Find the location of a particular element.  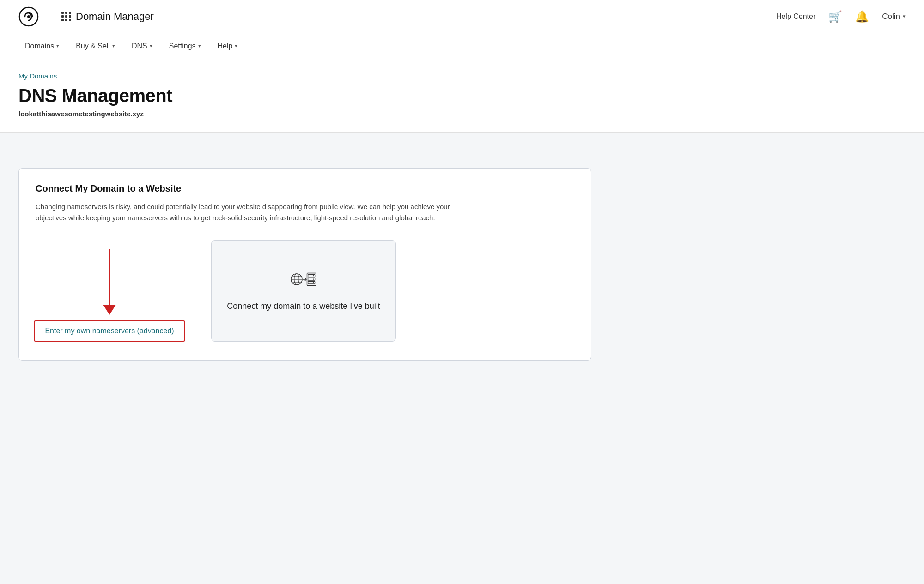

connect-website-label: Connect my domain to a website I've buil… is located at coordinates (304, 307).